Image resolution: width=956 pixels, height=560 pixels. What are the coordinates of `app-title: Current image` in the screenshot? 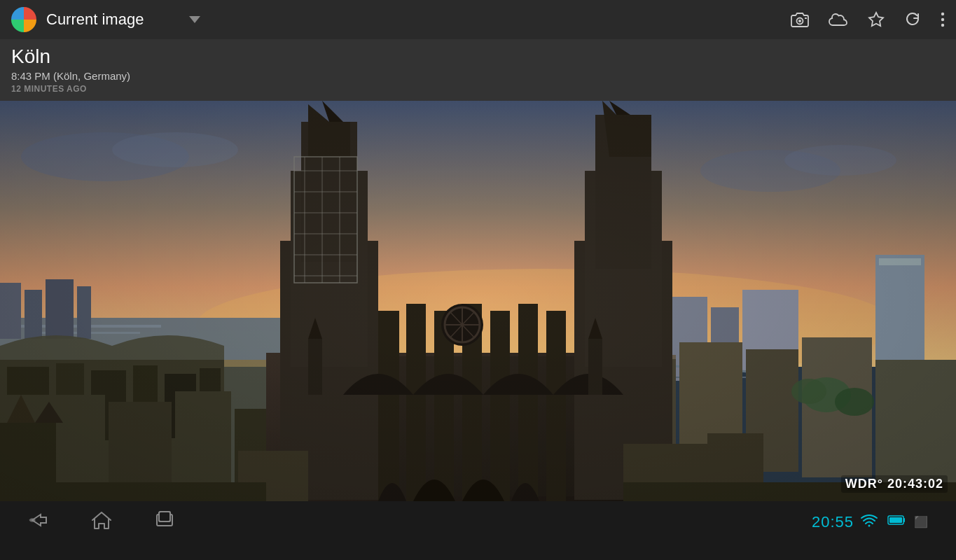 It's located at (95, 20).